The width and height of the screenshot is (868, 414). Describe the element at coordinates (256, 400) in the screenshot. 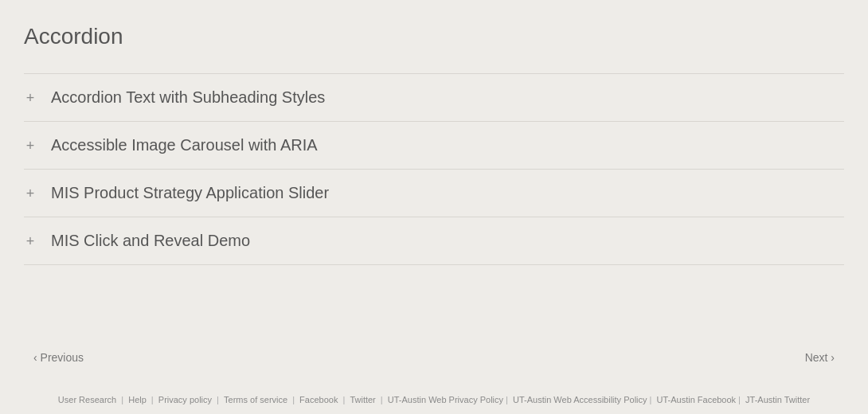

I see `footer-link-terms: Terms of service` at that location.